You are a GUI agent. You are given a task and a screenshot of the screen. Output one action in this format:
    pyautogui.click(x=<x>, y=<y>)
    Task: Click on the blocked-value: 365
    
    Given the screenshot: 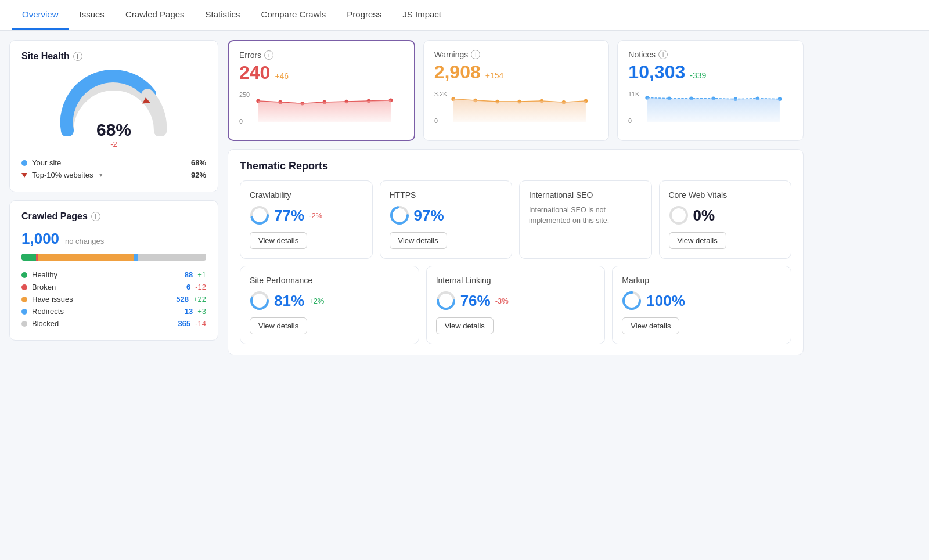 What is the action you would take?
    pyautogui.click(x=185, y=324)
    